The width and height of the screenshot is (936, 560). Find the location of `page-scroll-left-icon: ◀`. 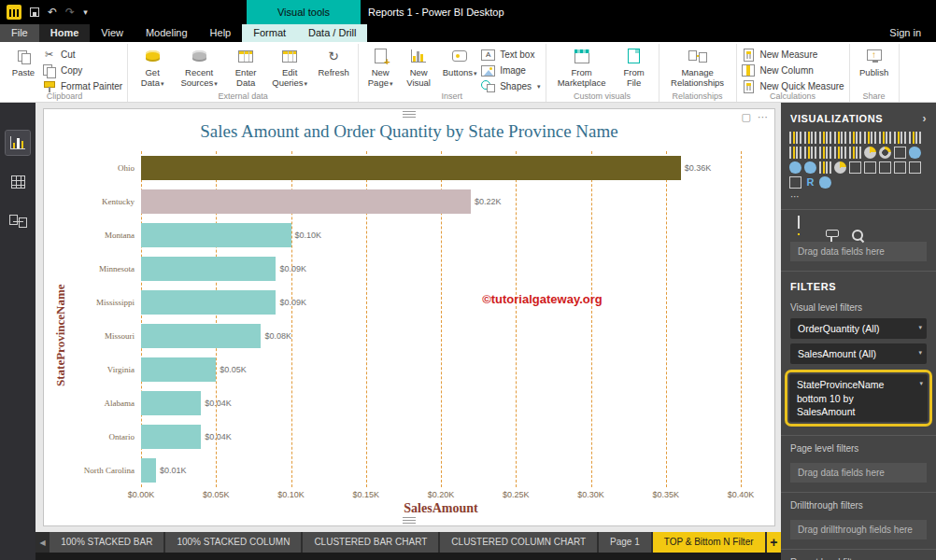

page-scroll-left-icon: ◀ is located at coordinates (43, 542).